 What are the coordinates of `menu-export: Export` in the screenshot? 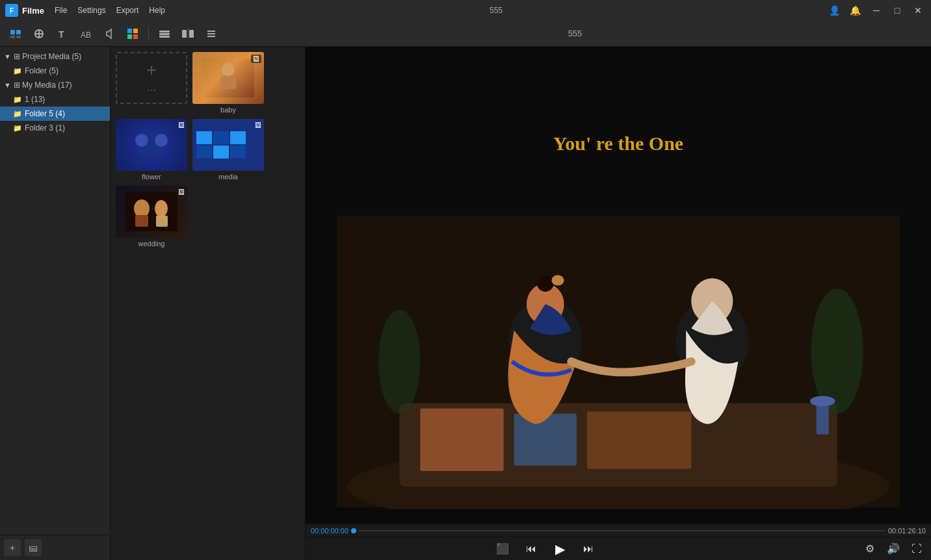 It's located at (127, 10).